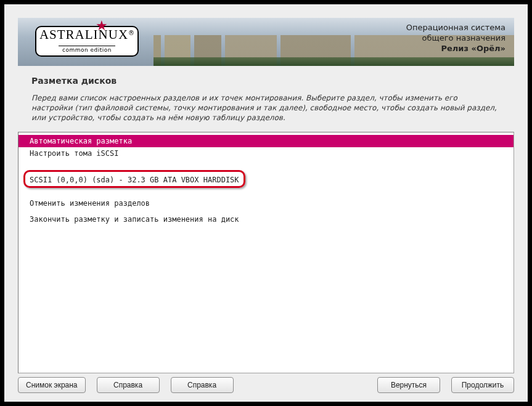 The width and height of the screenshot is (532, 406). Describe the element at coordinates (266, 385) in the screenshot. I see `button-bar: Снимок экрана Справка Справка Вернуться …` at that location.